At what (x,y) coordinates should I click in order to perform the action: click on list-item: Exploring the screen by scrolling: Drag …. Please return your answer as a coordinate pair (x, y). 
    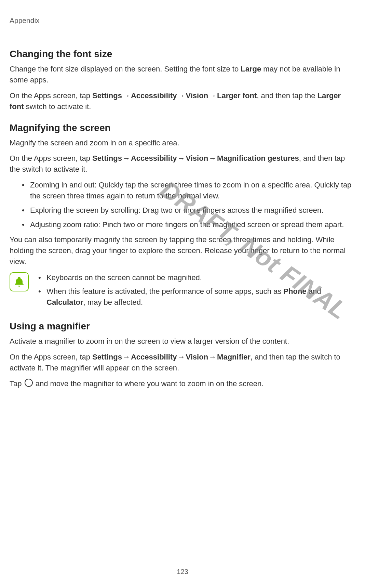
    Looking at the image, I should click on (189, 210).